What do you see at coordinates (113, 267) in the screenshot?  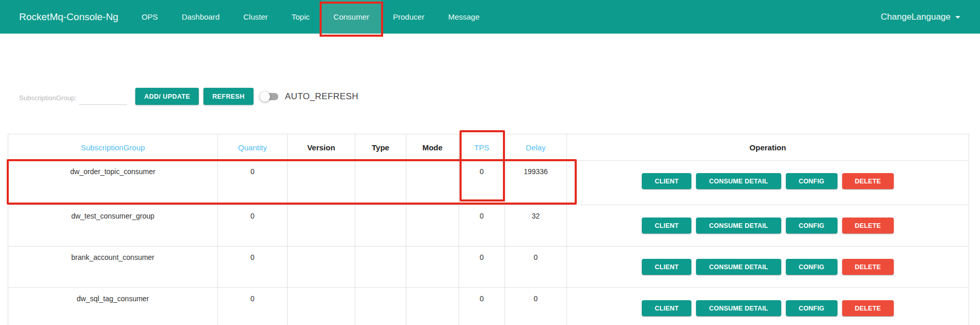 I see `subscription-group-cell: brank_account_consumer` at bounding box center [113, 267].